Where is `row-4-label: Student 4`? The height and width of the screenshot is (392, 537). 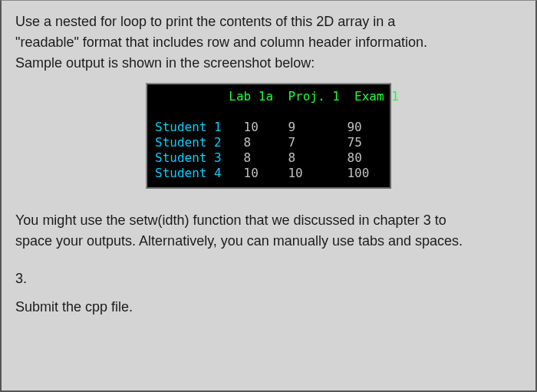
row-4-label: Student 4 is located at coordinates (189, 173).